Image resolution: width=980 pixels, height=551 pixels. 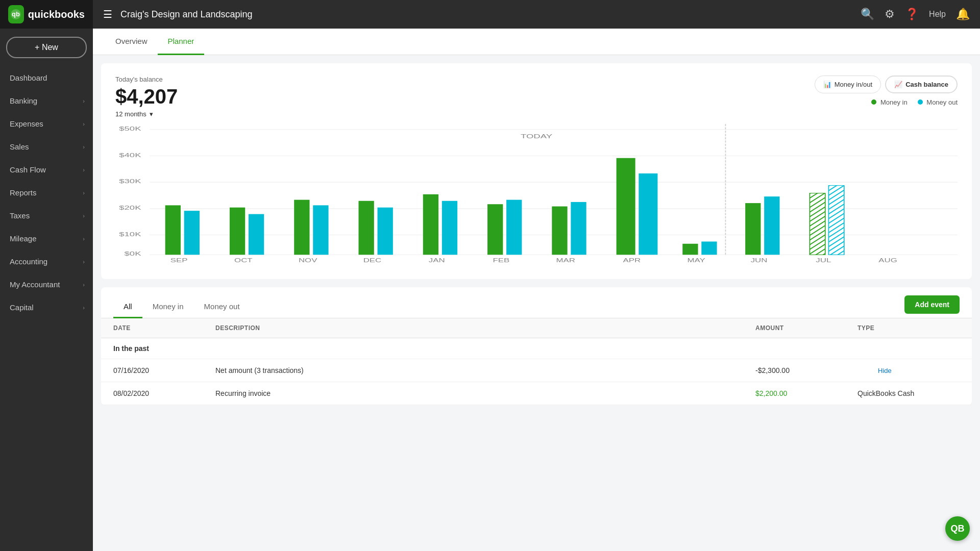 I want to click on bar-oct-out, so click(x=256, y=235).